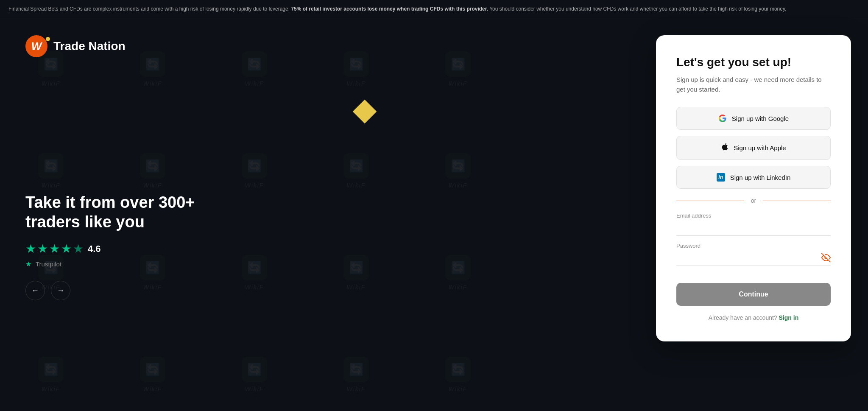  What do you see at coordinates (754, 294) in the screenshot?
I see `continue-button: Continue` at bounding box center [754, 294].